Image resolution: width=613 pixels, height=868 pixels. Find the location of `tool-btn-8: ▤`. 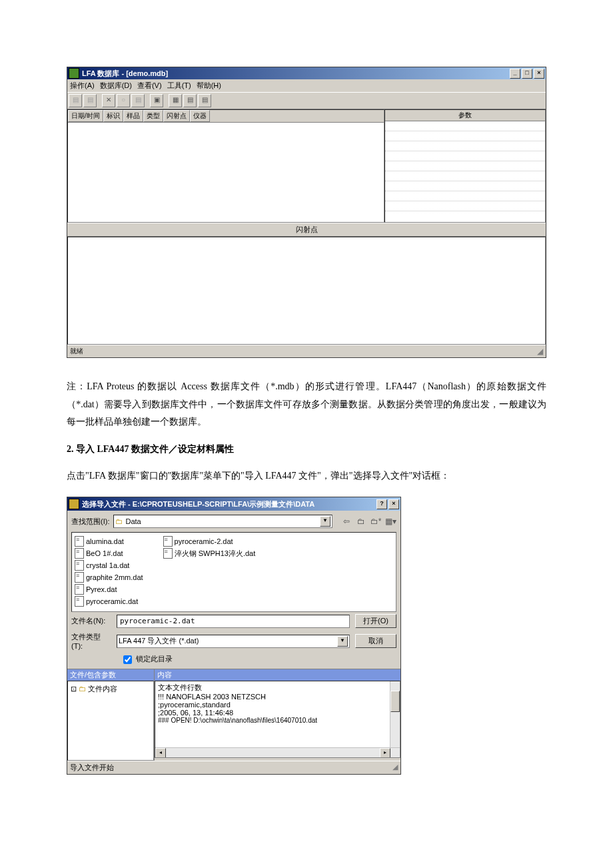

tool-btn-8: ▤ is located at coordinates (190, 101).